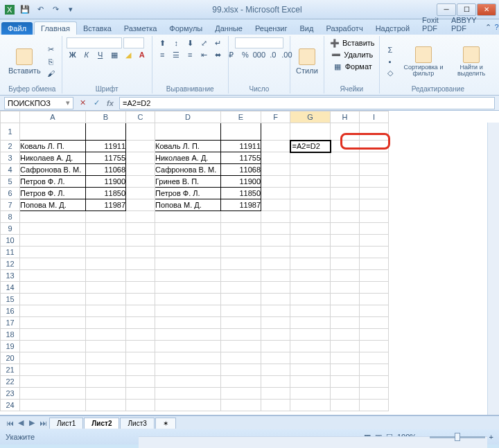  What do you see at coordinates (53, 382) in the screenshot?
I see `cell-A22` at bounding box center [53, 382].